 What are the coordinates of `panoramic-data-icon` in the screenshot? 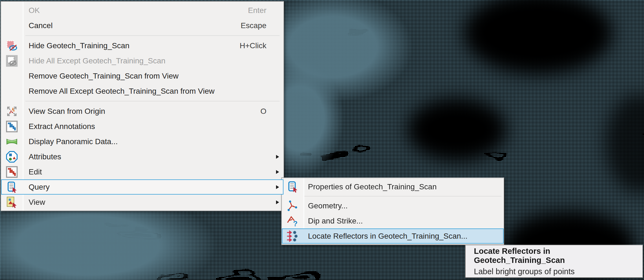 It's located at (12, 142).